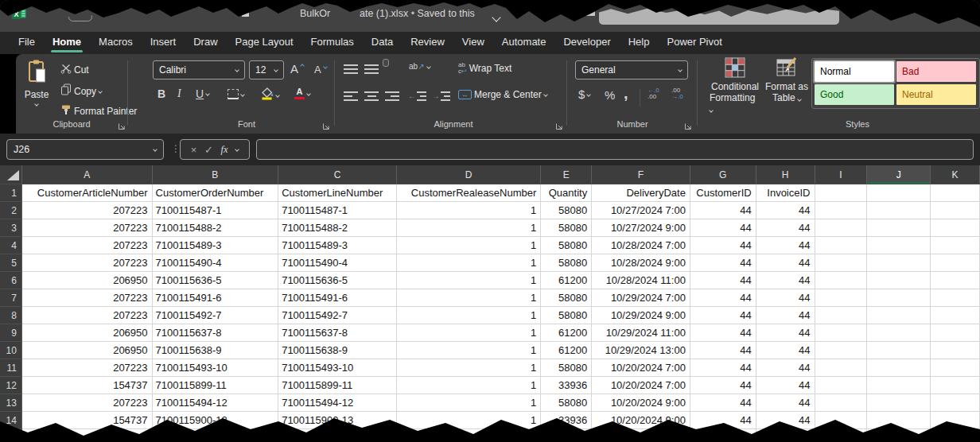 This screenshot has height=442, width=980. I want to click on fill-color-button, so click(270, 95).